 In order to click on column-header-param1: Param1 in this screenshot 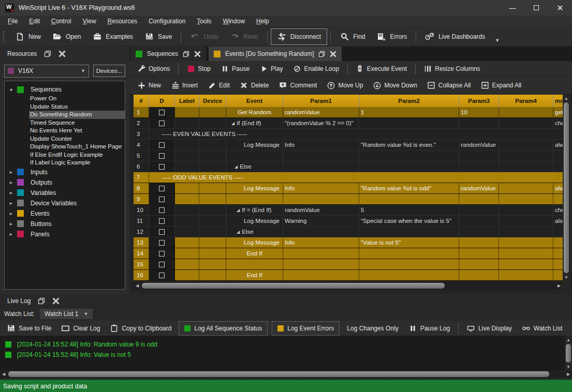, I will do `click(321, 101)`.